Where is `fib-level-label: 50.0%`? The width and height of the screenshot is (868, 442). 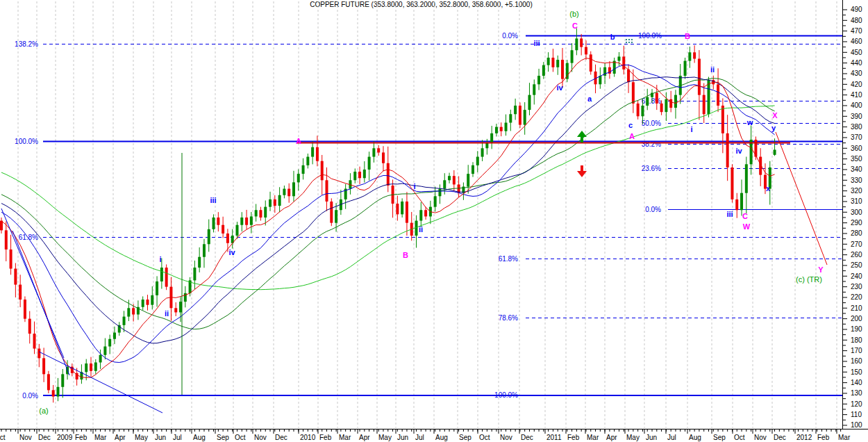 fib-level-label: 50.0% is located at coordinates (651, 124).